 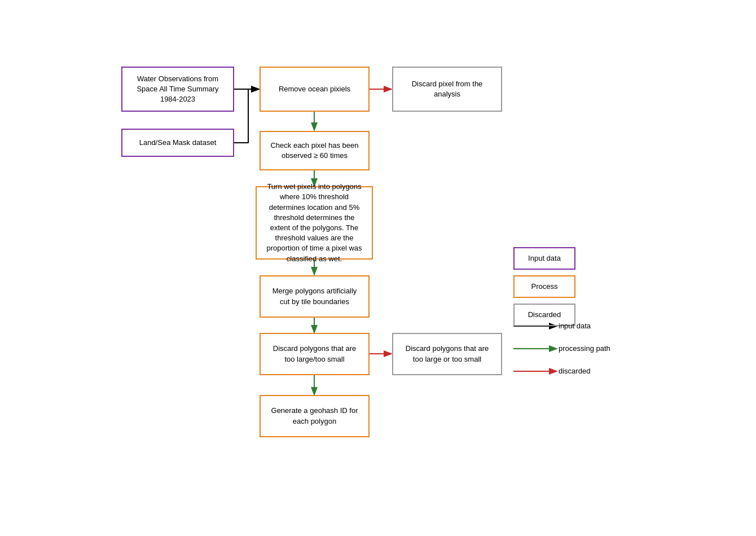 What do you see at coordinates (314, 223) in the screenshot?
I see `turn-wet-label: Turn wet pixels into polygons where 10% …` at bounding box center [314, 223].